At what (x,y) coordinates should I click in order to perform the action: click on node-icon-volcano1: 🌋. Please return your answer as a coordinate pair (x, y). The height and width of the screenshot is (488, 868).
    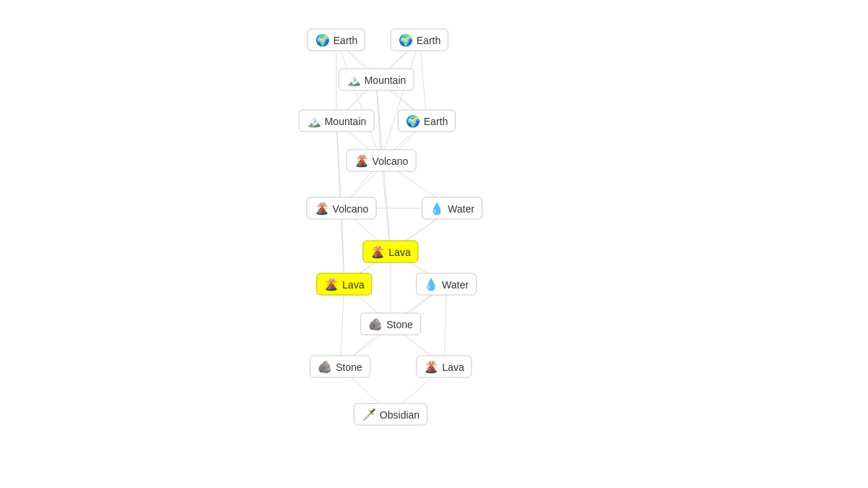
    Looking at the image, I should click on (362, 160).